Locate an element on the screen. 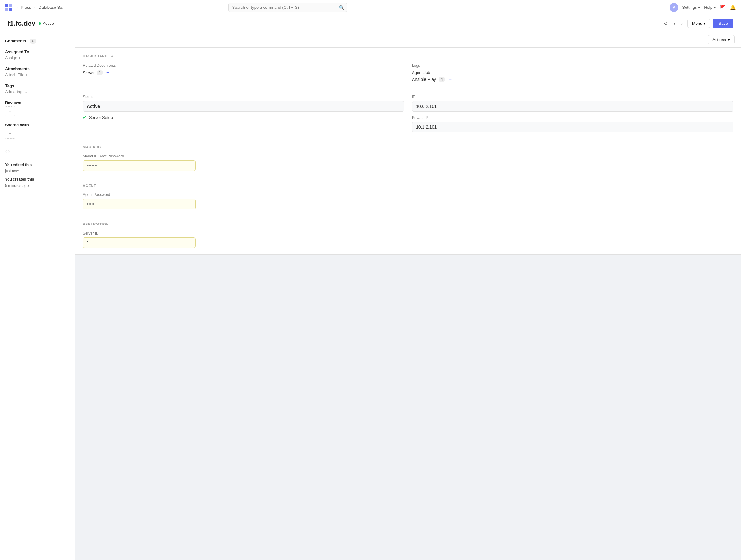 This screenshot has height=560, width=741. topnav: › Press › Database Se... 🔍 A Settings ▾ … is located at coordinates (370, 7).